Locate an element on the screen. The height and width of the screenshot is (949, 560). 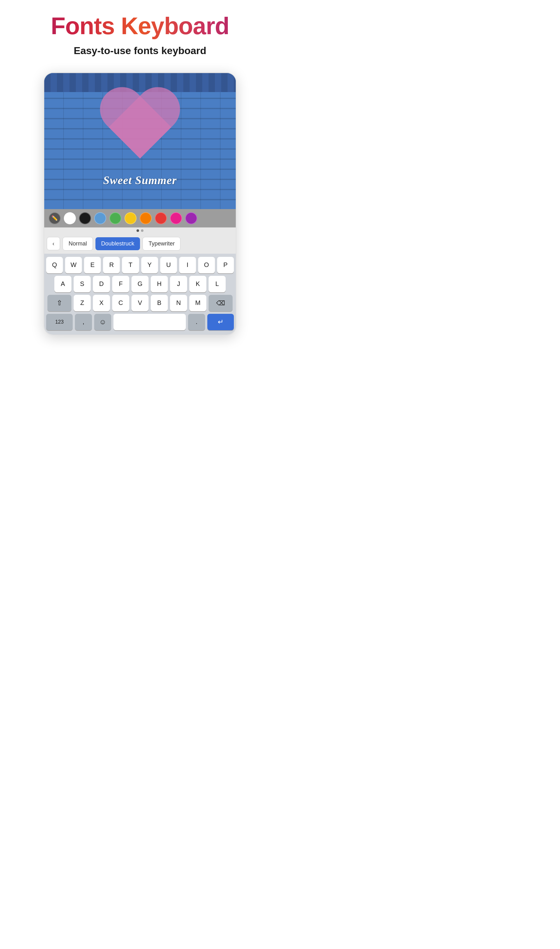
key-u: U is located at coordinates (169, 265).